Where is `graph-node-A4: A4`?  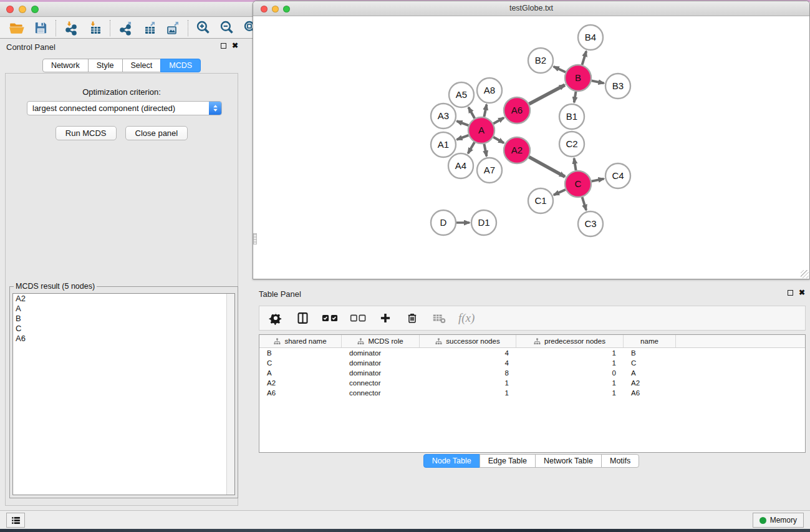
graph-node-A4: A4 is located at coordinates (461, 166).